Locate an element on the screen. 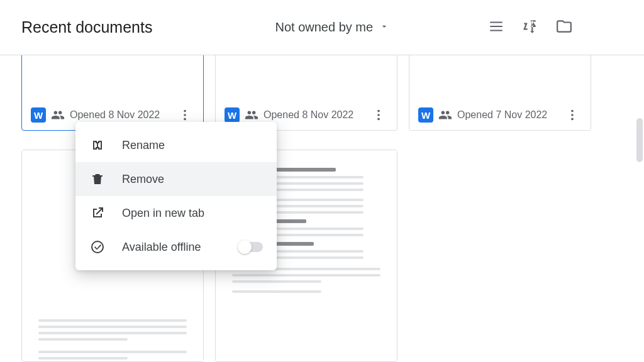  document-card: W Opened 7 Nov 2022 is located at coordinates (500, 93).